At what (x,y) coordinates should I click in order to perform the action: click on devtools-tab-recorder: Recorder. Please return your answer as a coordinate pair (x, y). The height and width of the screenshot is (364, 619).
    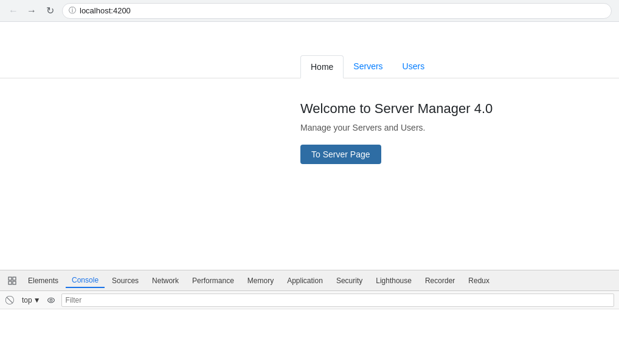
    Looking at the image, I should click on (440, 281).